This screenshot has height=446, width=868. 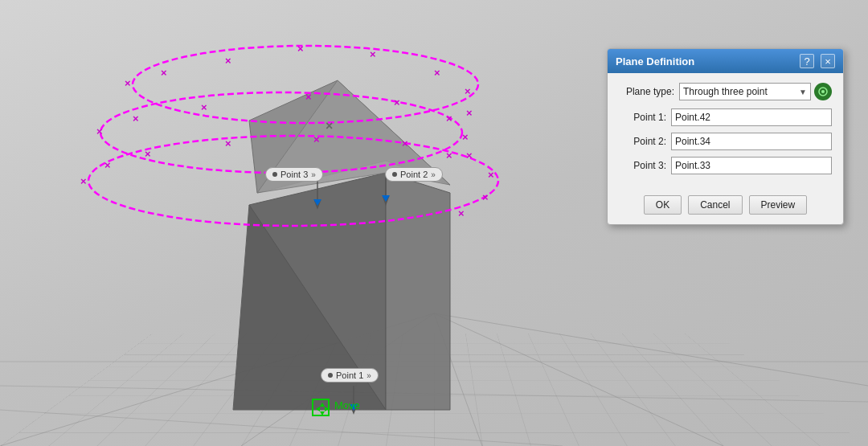 What do you see at coordinates (751, 141) in the screenshot?
I see `point2-field` at bounding box center [751, 141].